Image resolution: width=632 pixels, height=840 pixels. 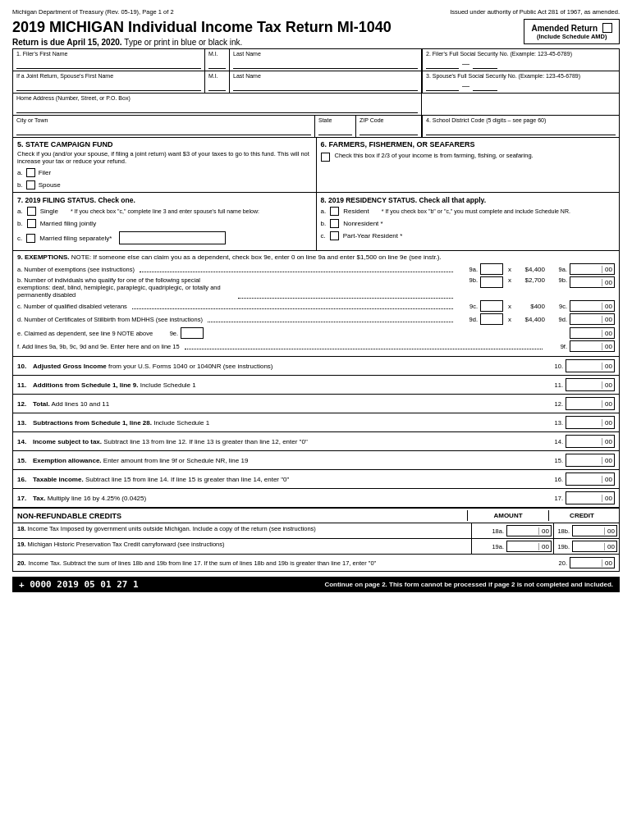 I want to click on campaign-b-label: b., so click(x=20, y=185).